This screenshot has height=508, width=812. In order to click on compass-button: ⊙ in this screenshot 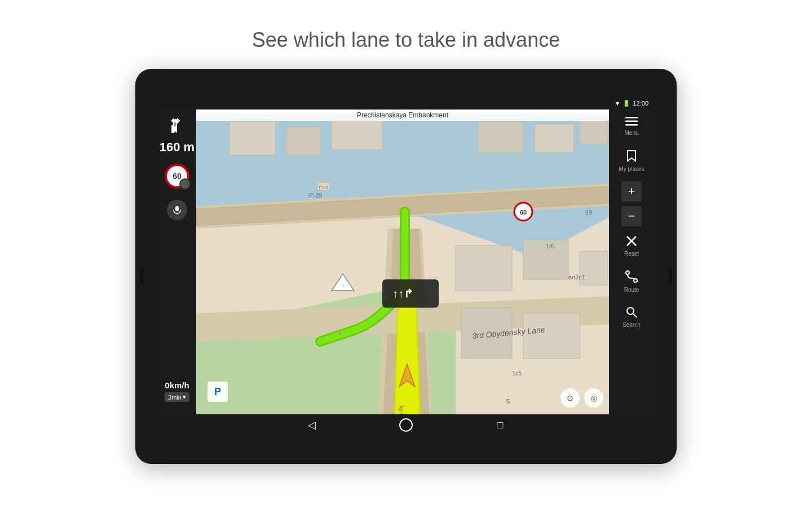, I will do `click(570, 398)`.